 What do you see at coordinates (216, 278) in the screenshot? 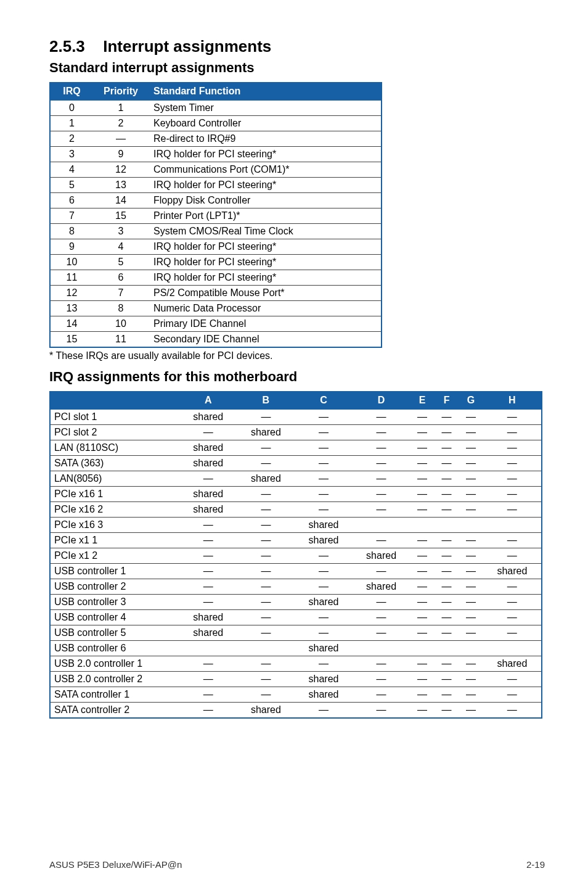
I see `table-row: 116IRQ holder for PCI steering*` at bounding box center [216, 278].